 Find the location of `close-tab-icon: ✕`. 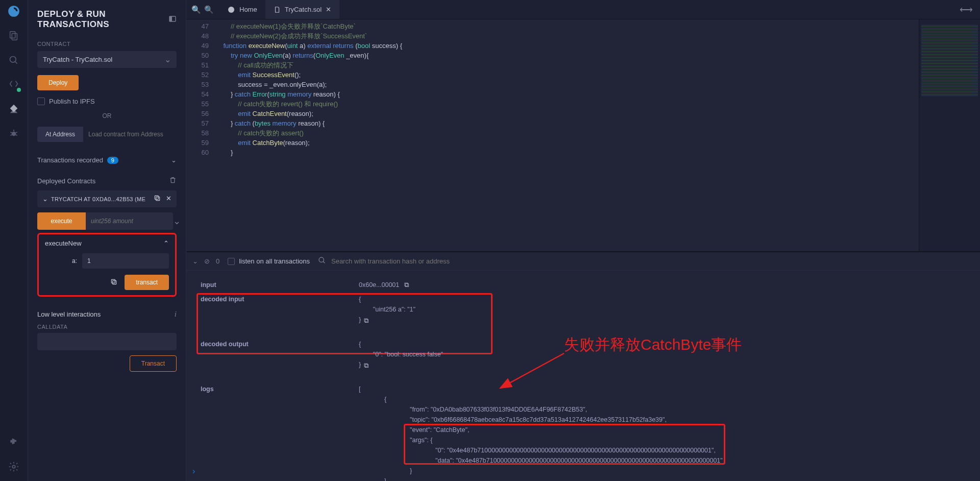

close-tab-icon: ✕ is located at coordinates (329, 9).